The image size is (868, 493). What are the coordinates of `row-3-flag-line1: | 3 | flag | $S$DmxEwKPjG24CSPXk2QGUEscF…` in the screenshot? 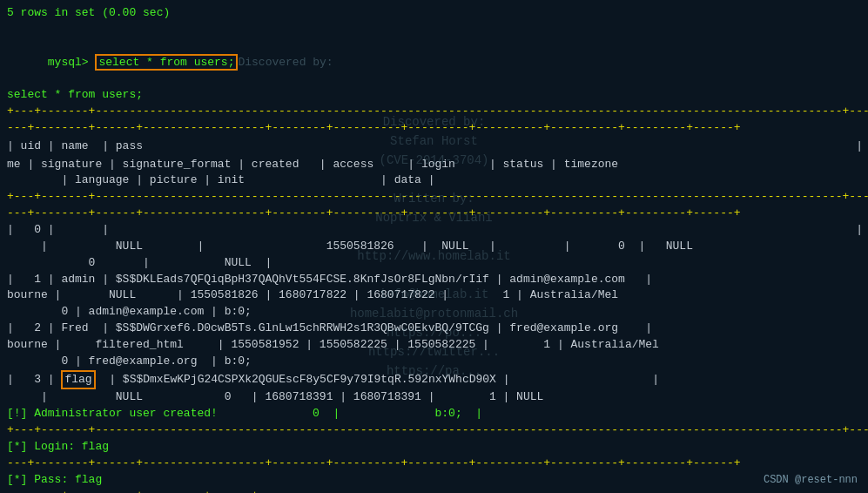 It's located at (434, 380).